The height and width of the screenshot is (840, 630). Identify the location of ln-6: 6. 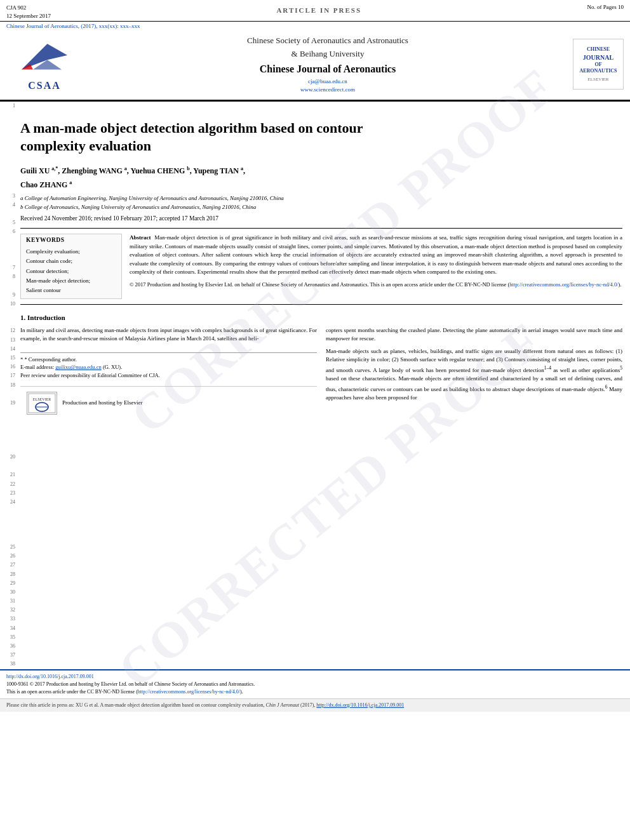
(14, 232).